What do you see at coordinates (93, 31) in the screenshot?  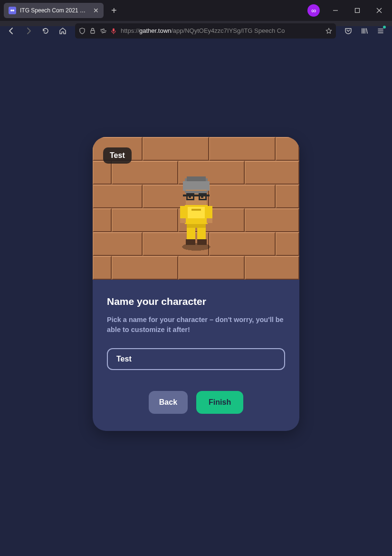 I see `lock-icon` at bounding box center [93, 31].